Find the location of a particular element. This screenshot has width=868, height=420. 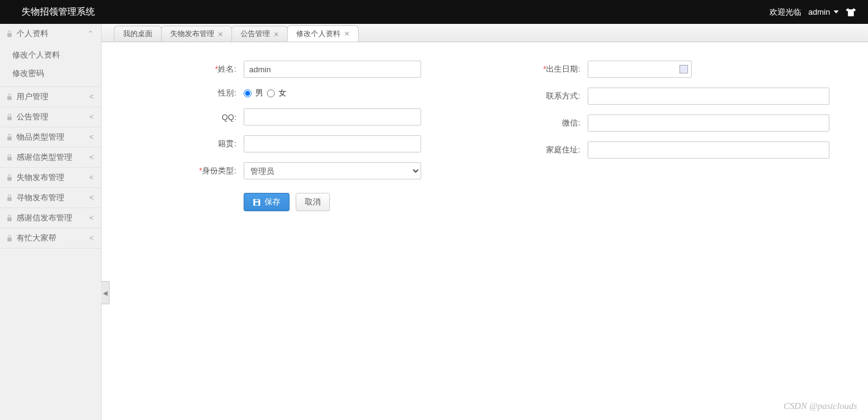

tab-edit-profile: 修改个人资料× is located at coordinates (323, 33).